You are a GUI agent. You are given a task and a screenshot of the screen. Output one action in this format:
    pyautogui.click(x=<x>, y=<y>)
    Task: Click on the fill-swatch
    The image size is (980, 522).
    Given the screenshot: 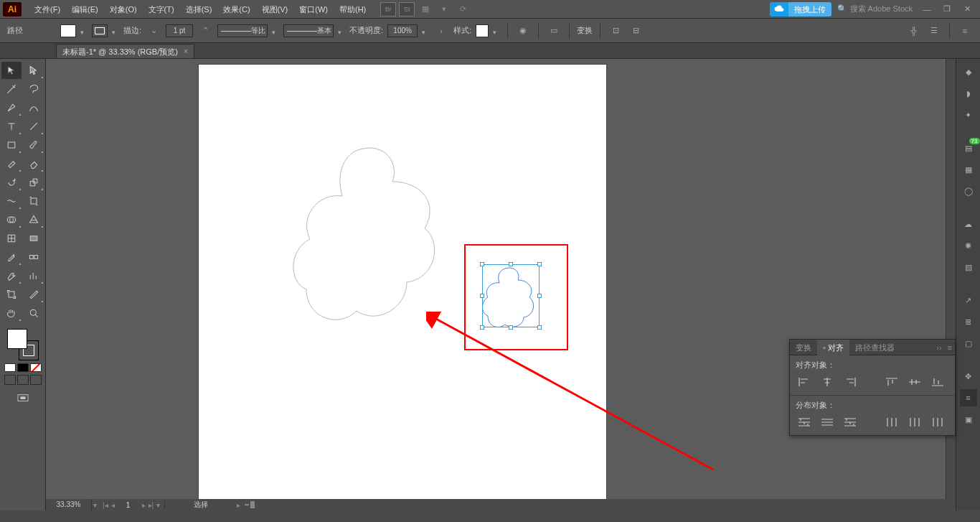 What is the action you would take?
    pyautogui.click(x=68, y=31)
    